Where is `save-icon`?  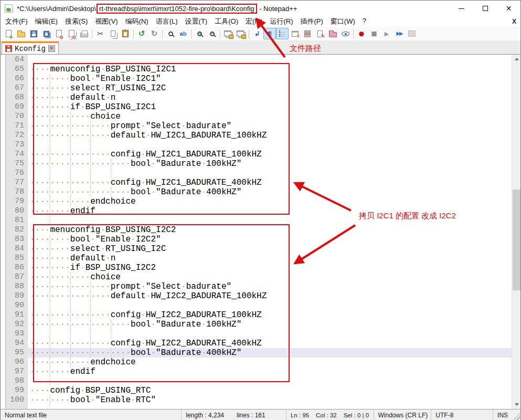
save-icon is located at coordinates (34, 34).